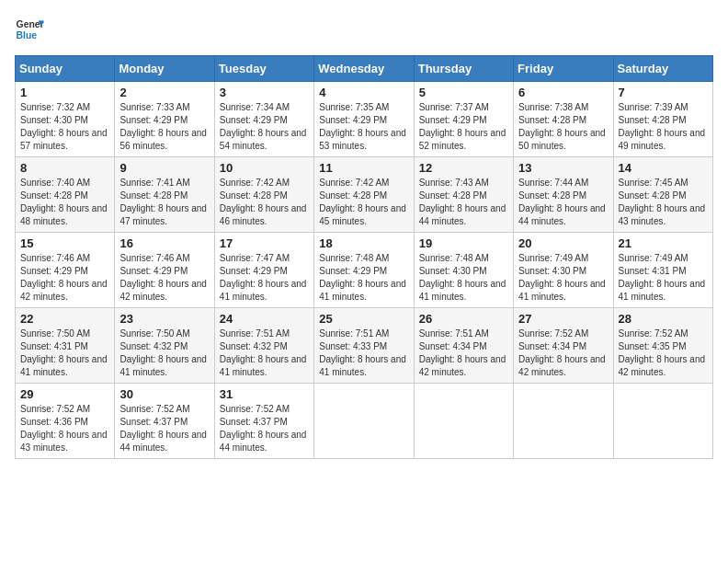  What do you see at coordinates (563, 243) in the screenshot?
I see `day-number: 20` at bounding box center [563, 243].